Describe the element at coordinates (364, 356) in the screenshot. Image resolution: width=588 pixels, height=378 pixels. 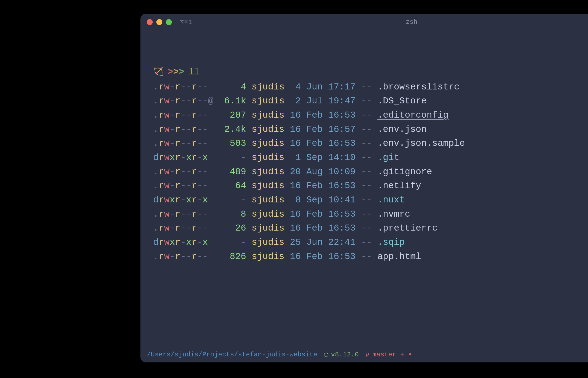
I see `statusbar: /Users/sjudis/Projects/stefan-judis-webs…` at that location.